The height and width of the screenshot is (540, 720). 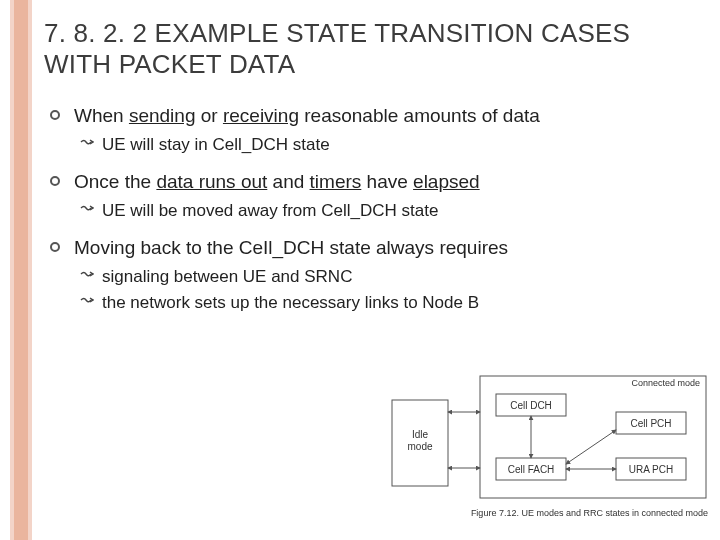 I want to click on accent-bar-inner, so click(x=21, y=270).